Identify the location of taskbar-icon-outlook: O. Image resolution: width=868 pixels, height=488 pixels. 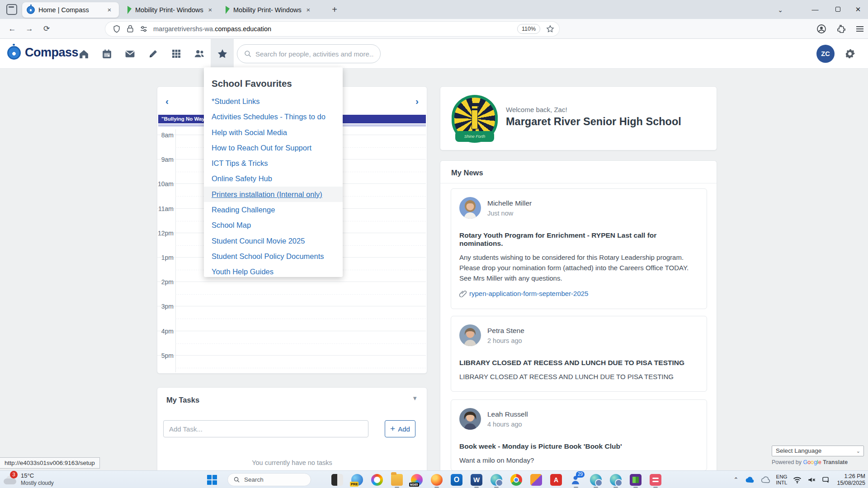
(457, 479).